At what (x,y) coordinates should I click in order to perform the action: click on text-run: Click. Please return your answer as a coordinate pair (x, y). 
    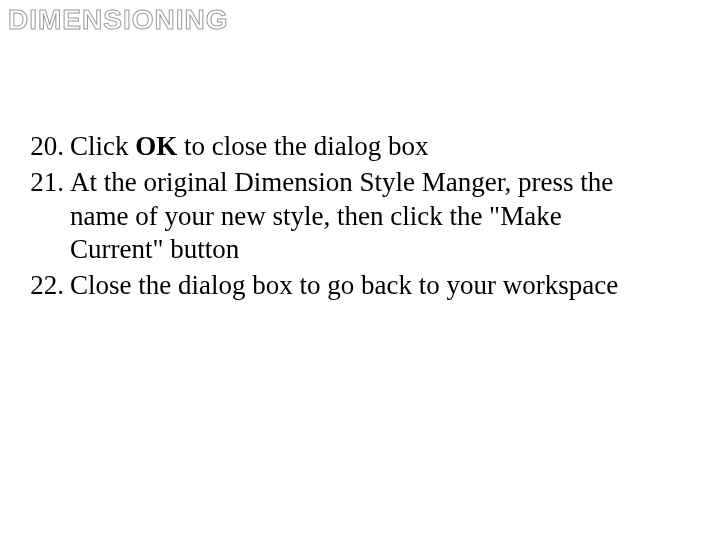
    Looking at the image, I should click on (102, 146).